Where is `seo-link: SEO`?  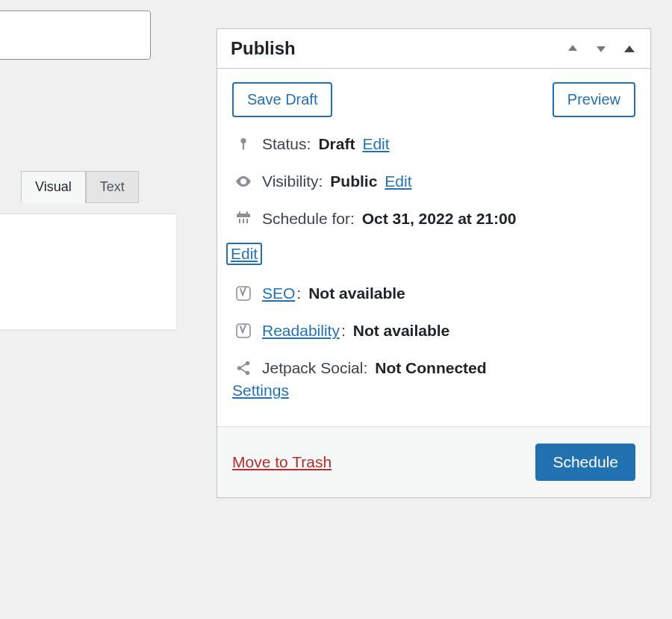
seo-link: SEO is located at coordinates (279, 293).